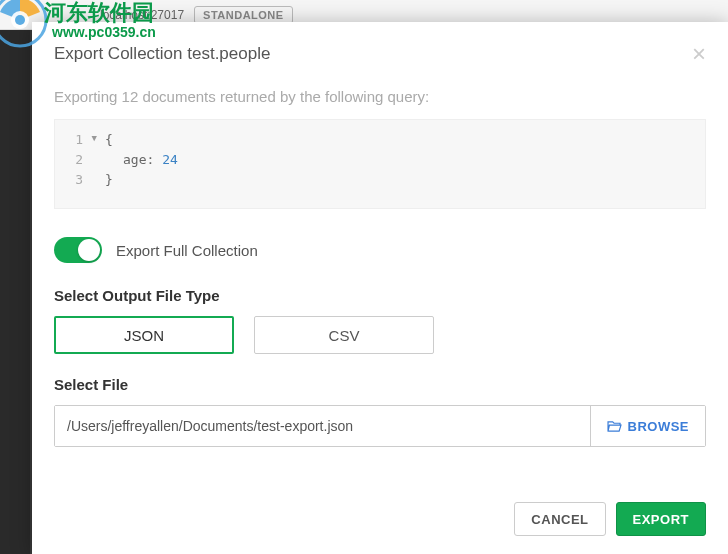 This screenshot has height=554, width=728. What do you see at coordinates (344, 335) in the screenshot?
I see `filetype-csv-button: CSV` at bounding box center [344, 335].